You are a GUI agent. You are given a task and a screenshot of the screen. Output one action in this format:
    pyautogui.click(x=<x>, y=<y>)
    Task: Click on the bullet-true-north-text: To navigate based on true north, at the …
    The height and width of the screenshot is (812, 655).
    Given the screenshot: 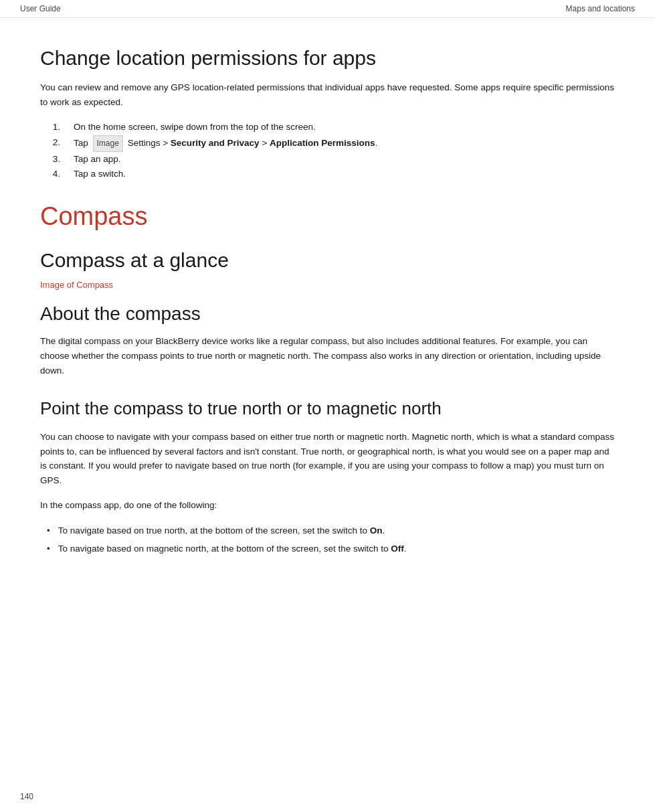 What is the action you would take?
    pyautogui.click(x=222, y=532)
    